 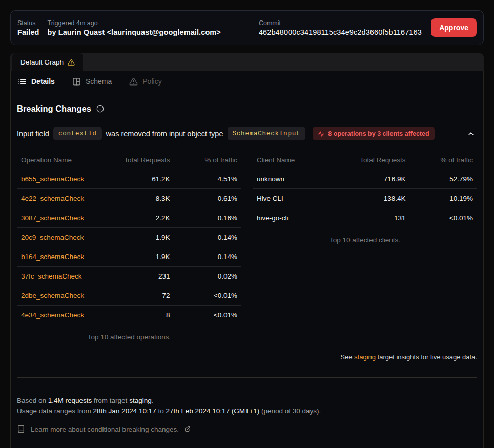 What do you see at coordinates (142, 218) in the screenshot?
I see `op-requests: 2.2K` at bounding box center [142, 218].